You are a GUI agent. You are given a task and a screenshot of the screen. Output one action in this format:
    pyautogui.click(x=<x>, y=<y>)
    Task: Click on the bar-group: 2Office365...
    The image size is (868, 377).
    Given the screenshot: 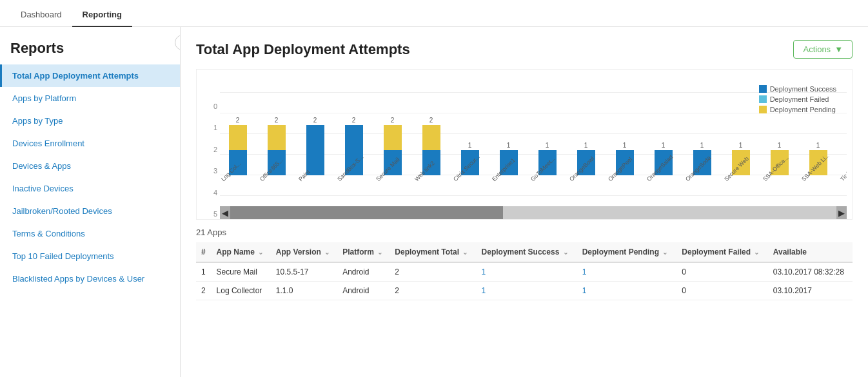 What is the action you would take?
    pyautogui.click(x=276, y=140)
    